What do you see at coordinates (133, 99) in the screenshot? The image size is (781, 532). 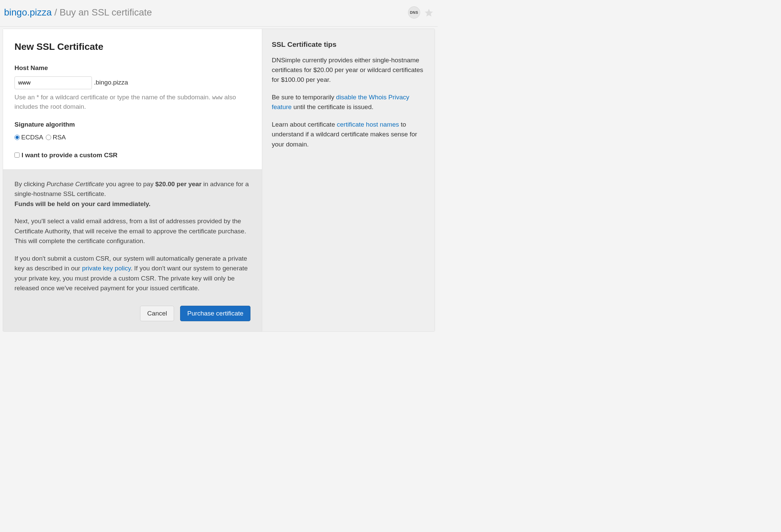 I see `form-section: New SSL Certificate Host Name .bingo.piz…` at bounding box center [133, 99].